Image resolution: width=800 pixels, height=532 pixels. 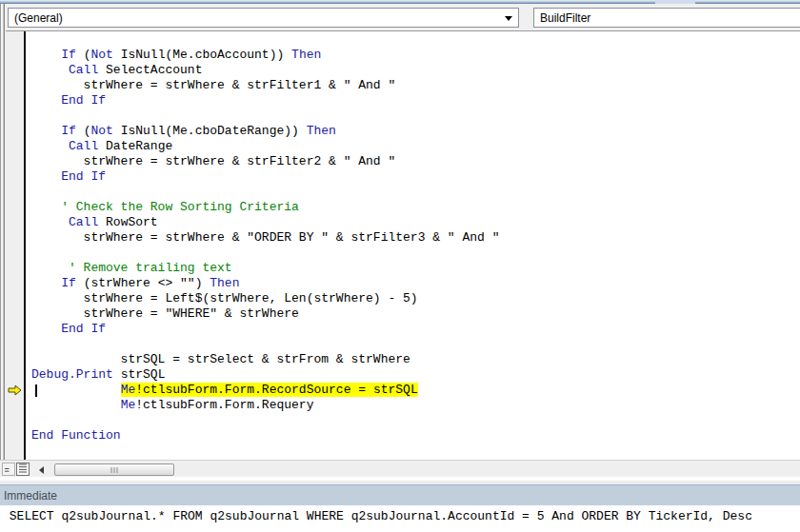 I want to click on code-line: Call DateRange, so click(x=415, y=147).